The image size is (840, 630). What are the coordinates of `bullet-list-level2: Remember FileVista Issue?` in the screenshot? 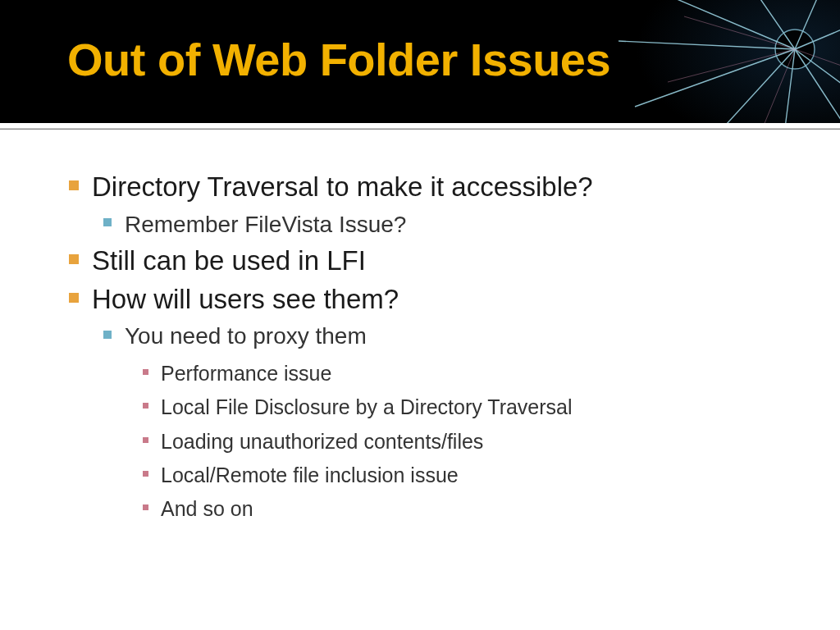 It's located at (441, 225).